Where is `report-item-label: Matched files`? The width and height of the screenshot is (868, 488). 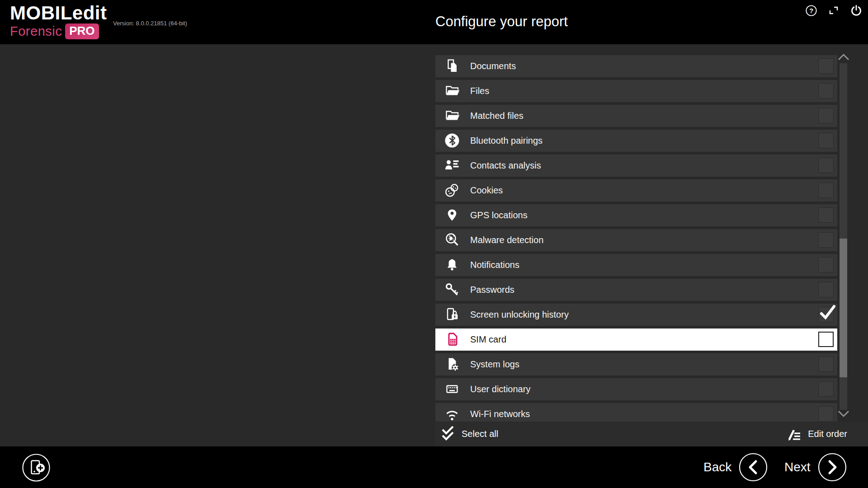
report-item-label: Matched files is located at coordinates (497, 116).